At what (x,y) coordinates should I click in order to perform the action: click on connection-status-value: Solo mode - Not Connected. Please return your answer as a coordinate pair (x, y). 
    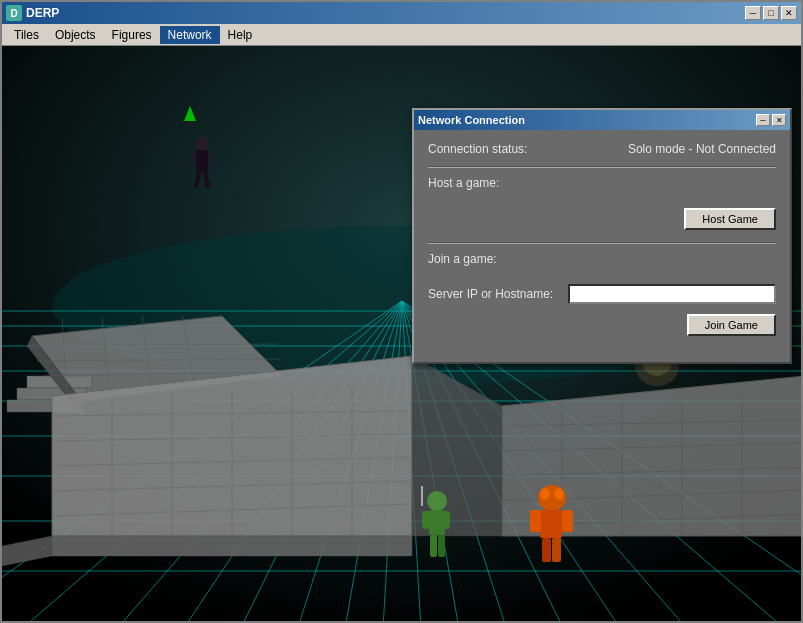
    Looking at the image, I should click on (672, 149).